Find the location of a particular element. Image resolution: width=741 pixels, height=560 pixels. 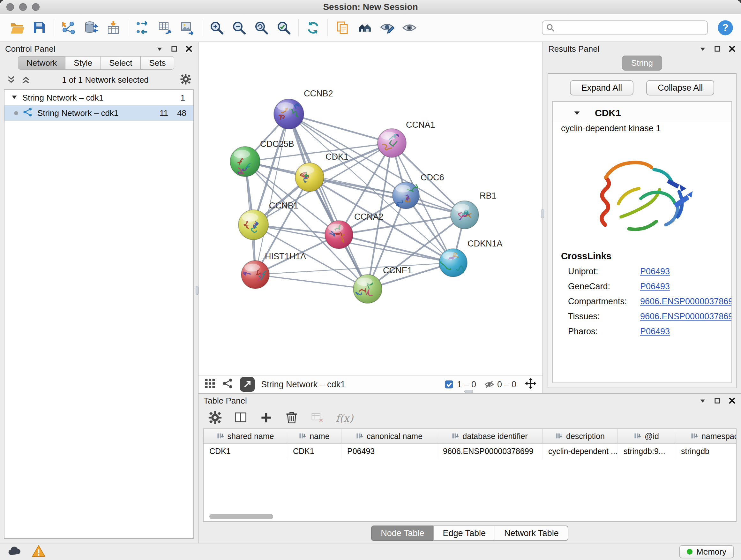

tab-network: Network is located at coordinates (42, 63).